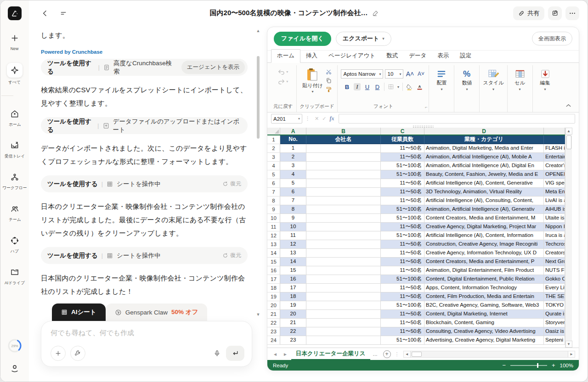 The width and height of the screenshot is (588, 382). What do you see at coordinates (555, 13) in the screenshot?
I see `new-chat-button` at bounding box center [555, 13].